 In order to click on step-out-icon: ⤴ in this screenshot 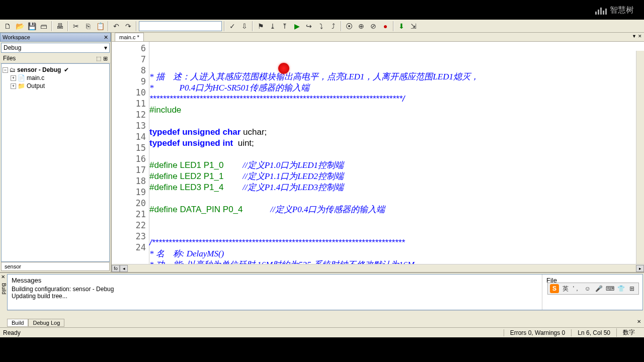, I will do `click(333, 26)`.